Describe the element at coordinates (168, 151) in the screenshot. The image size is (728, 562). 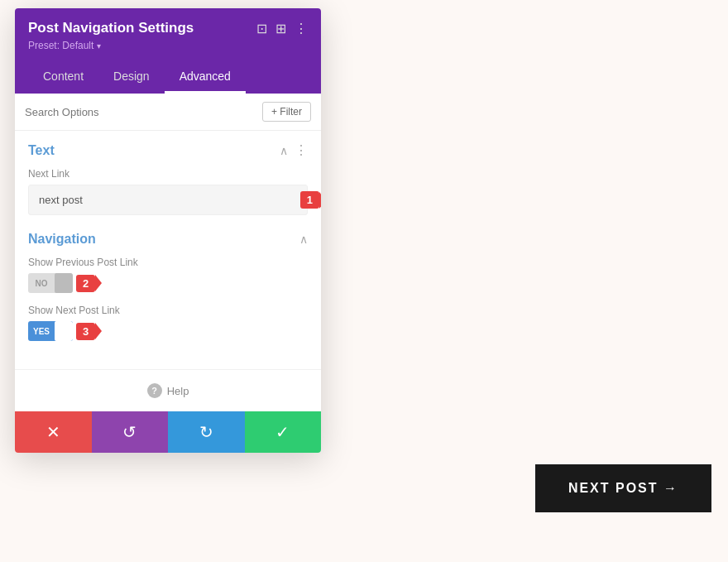
I see `text-section-header: Text ∧ ⋮` at that location.